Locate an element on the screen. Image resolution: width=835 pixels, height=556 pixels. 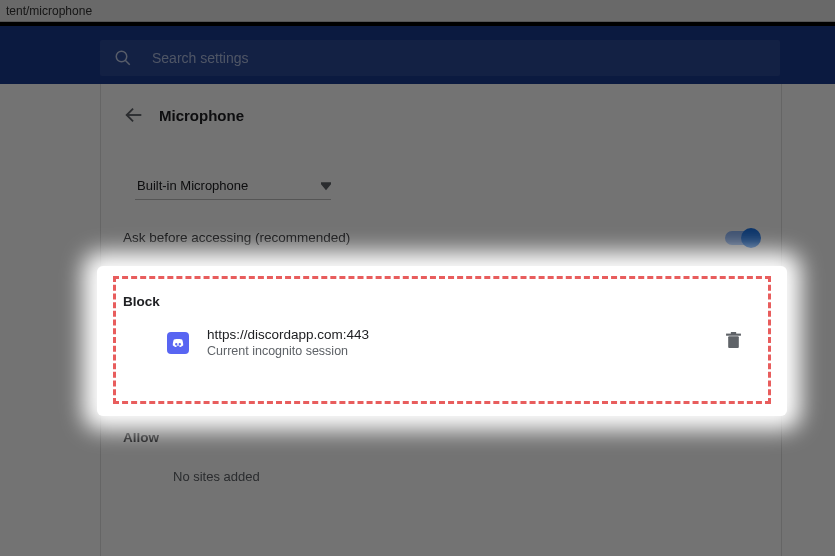
search-input is located at coordinates (402, 58).